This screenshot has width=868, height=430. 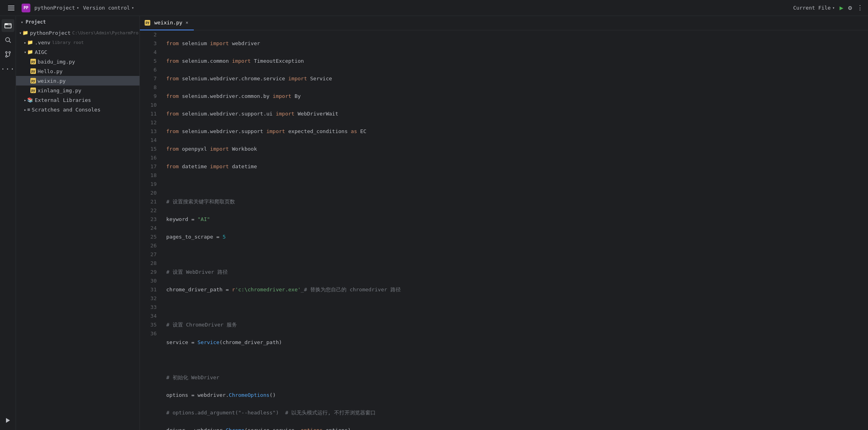 What do you see at coordinates (25, 100) in the screenshot?
I see `ext-lib-chevron-icon: ▸` at bounding box center [25, 100].